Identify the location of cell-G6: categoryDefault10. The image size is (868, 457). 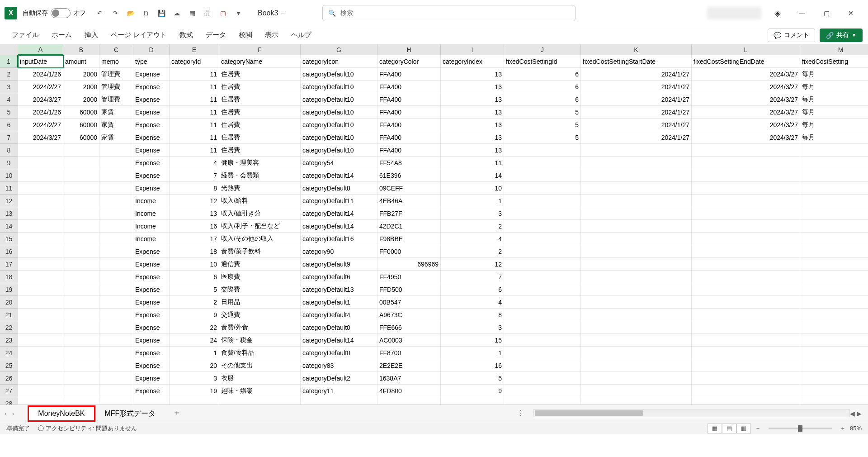
(339, 125).